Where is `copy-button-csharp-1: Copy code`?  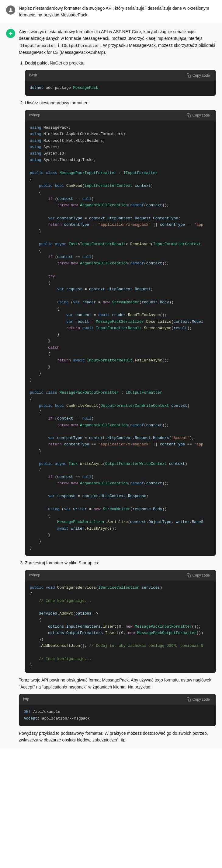
copy-button-csharp-1: Copy code is located at coordinates (198, 115).